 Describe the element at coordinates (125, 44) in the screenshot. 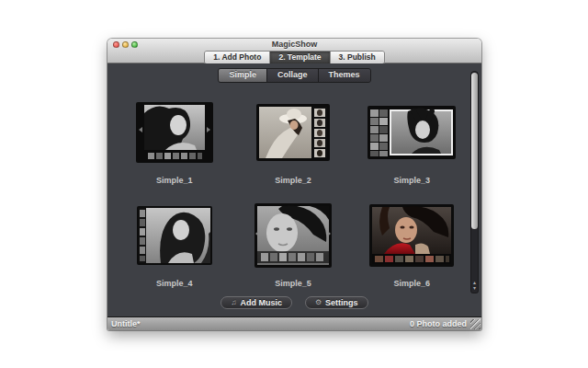

I see `minimize-button` at that location.